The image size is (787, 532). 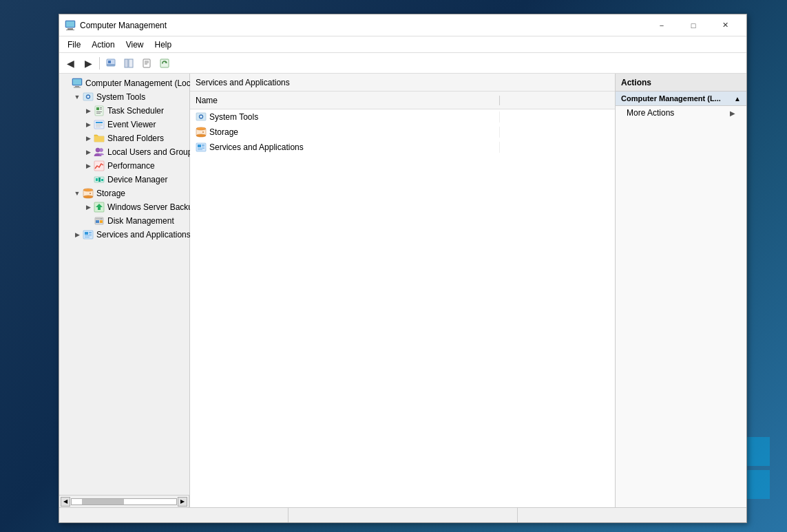 I want to click on window-icon, so click(x=70, y=25).